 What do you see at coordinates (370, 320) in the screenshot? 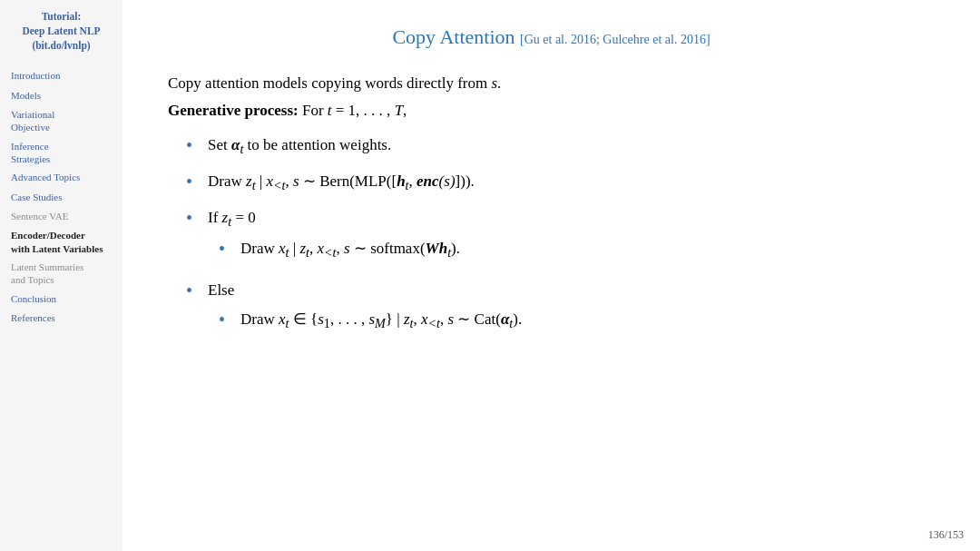
I see `sub-bullet-item-4: • Draw xt ∈ {s1, . . . , sM} | zt, x<t, …` at bounding box center [370, 320].